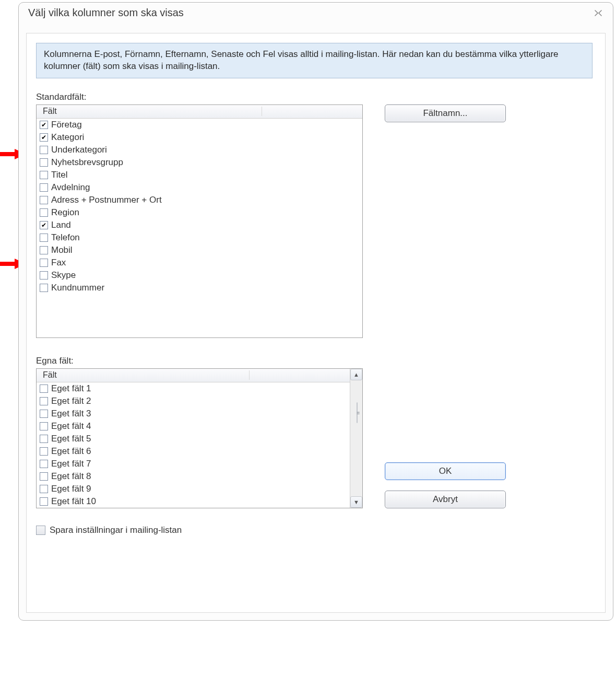 The image size is (616, 699). Describe the element at coordinates (193, 389) in the screenshot. I see `list-item: Eget fält 1` at that location.